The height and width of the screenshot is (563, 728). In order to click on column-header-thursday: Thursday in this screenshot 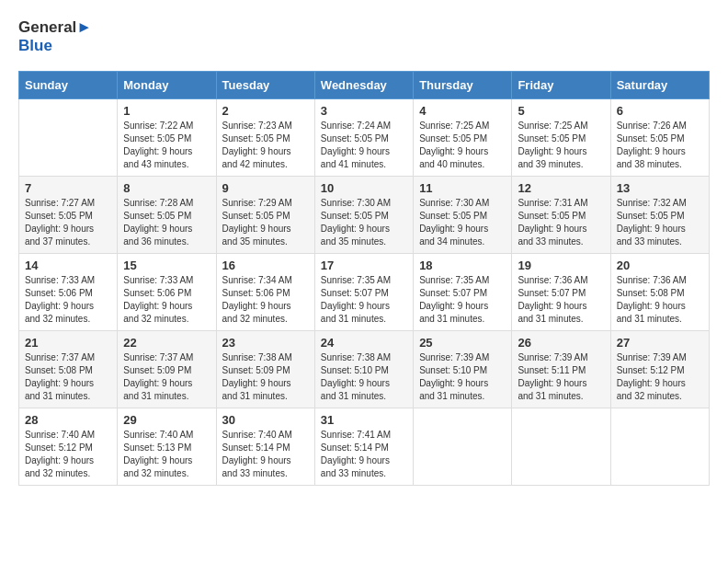, I will do `click(463, 85)`.